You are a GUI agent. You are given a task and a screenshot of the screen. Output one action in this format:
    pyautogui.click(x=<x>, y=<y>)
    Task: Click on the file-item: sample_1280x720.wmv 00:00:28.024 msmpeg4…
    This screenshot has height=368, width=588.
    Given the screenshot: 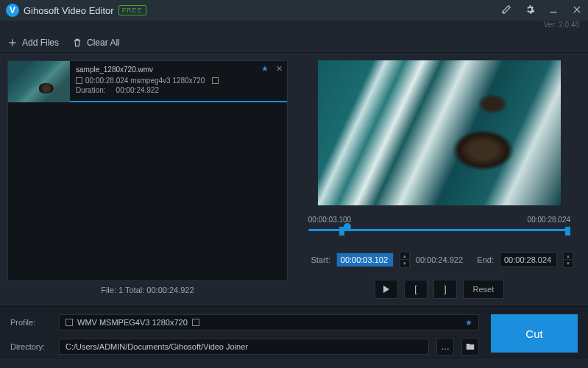 What is the action you would take?
    pyautogui.click(x=147, y=82)
    